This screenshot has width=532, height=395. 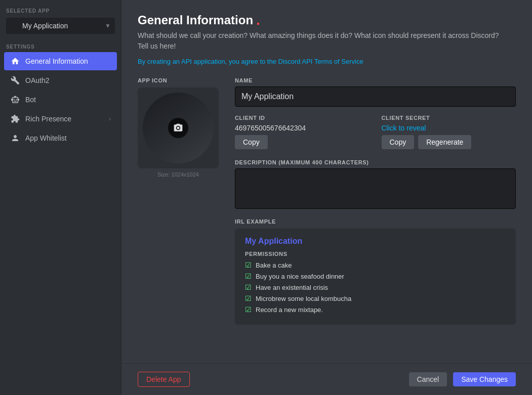 I want to click on app-selector-wrapper: My Application ▼, so click(x=61, y=26).